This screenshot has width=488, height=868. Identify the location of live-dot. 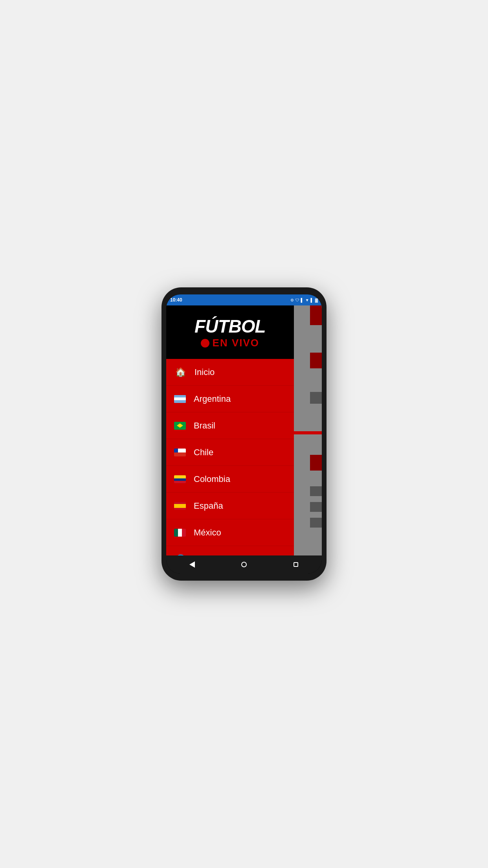
(205, 343).